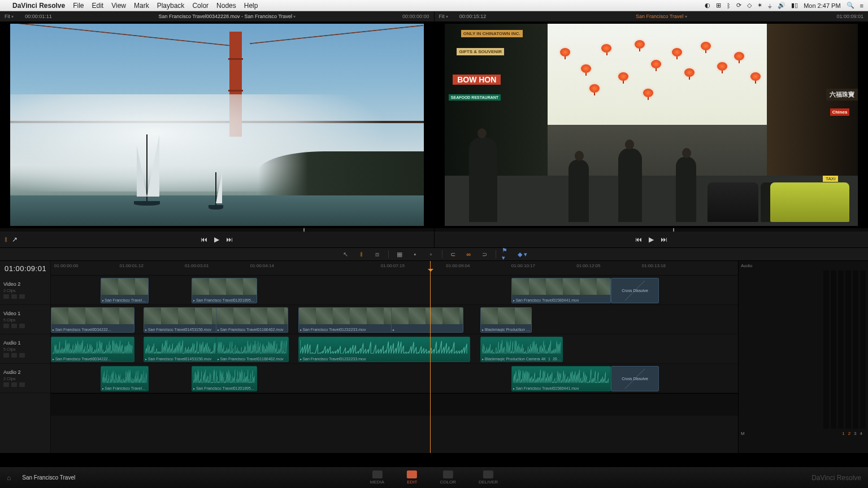 The image size is (868, 488). Describe the element at coordinates (729, 6) in the screenshot. I see `bluetooth-icon: ᛒ` at that location.